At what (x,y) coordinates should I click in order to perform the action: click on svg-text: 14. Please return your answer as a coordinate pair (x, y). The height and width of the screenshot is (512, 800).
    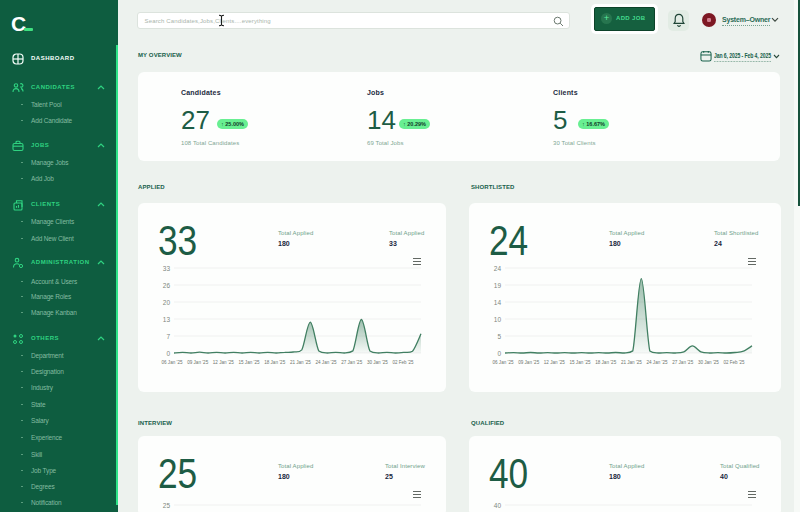
    Looking at the image, I should click on (498, 302).